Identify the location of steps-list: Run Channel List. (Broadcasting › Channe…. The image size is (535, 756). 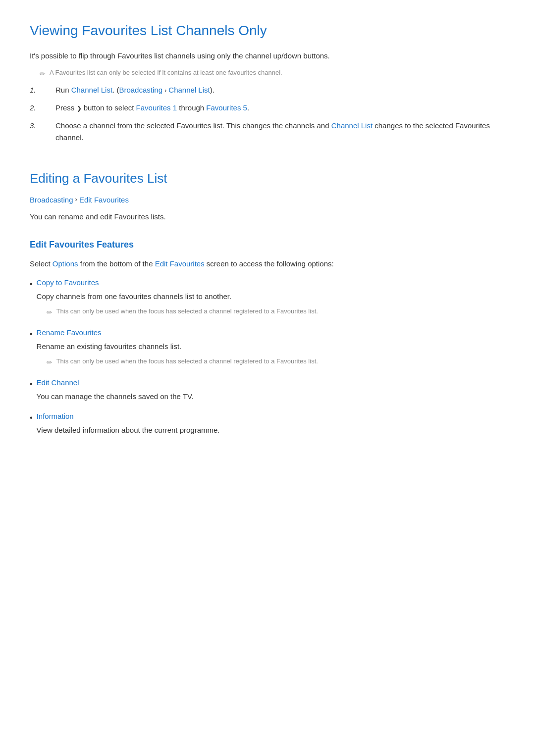
(268, 114).